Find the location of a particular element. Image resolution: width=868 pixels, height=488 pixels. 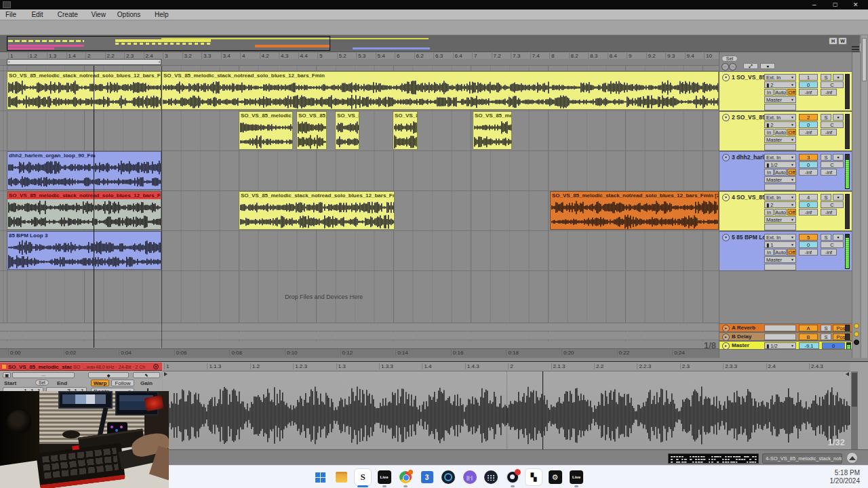

lock-envelopes-button: ● is located at coordinates (768, 66).